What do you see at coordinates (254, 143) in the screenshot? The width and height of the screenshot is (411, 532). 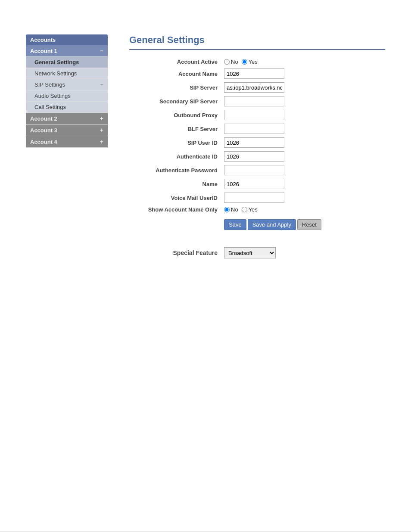 I see `sip-user-id-input` at bounding box center [254, 143].